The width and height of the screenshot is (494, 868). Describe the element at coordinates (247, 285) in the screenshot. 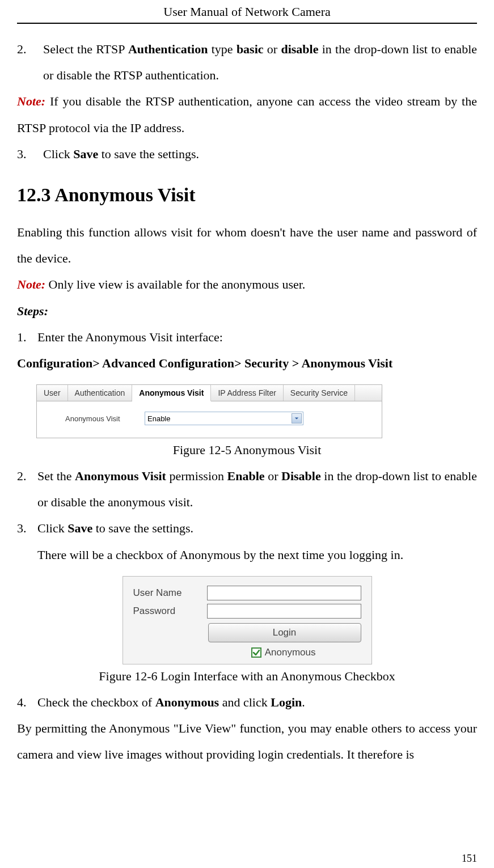

I see `note-liveview: Note: Only live view is available for th…` at that location.